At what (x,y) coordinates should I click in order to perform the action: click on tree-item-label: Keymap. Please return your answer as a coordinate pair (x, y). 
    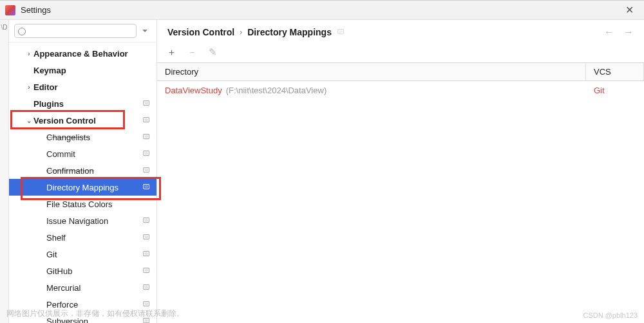
    Looking at the image, I should click on (93, 71).